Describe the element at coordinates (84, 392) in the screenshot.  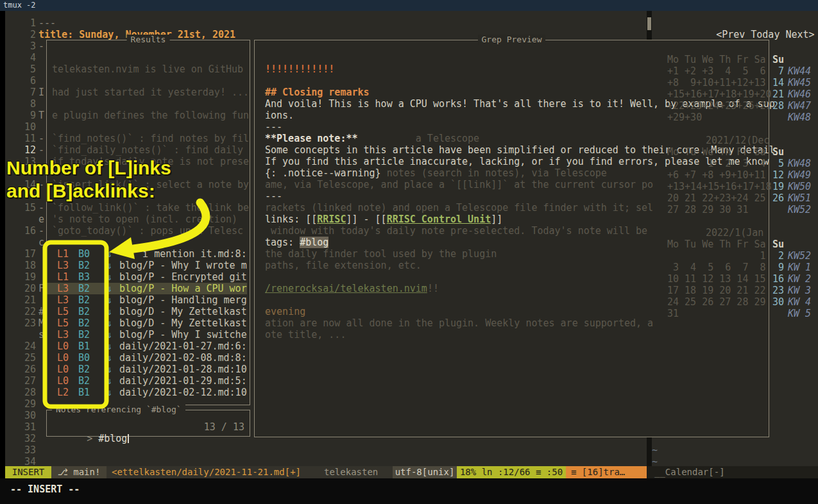
I see `backlinks-count-badge: B1` at that location.